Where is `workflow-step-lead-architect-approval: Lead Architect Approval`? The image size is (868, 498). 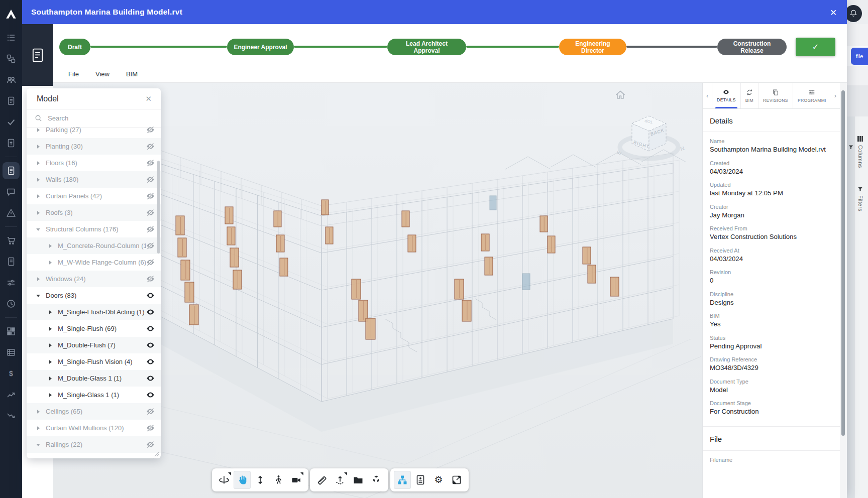
workflow-step-lead-architect-approval: Lead Architect Approval is located at coordinates (427, 47).